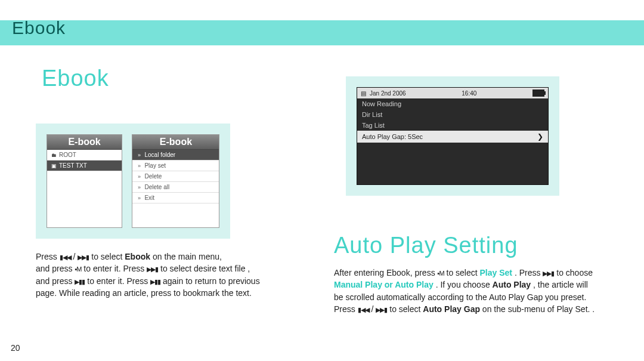  I want to click on text: to choose, so click(575, 273).